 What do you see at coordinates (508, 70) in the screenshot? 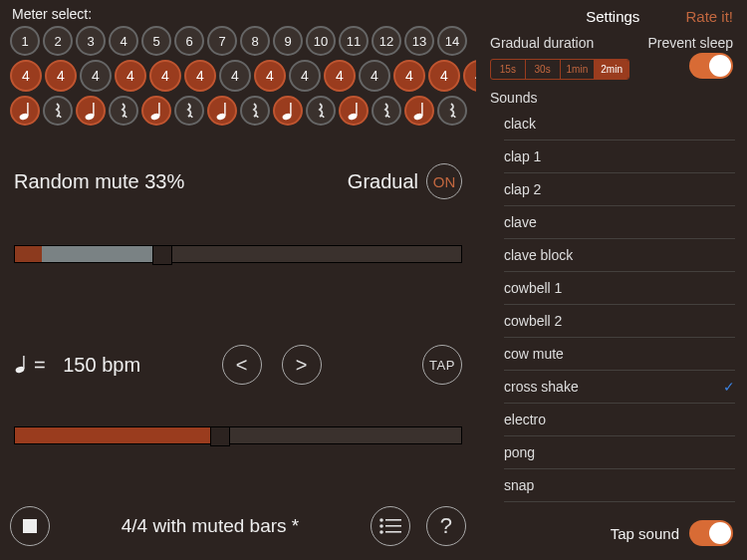
I see `duration-option-15s: 15s` at bounding box center [508, 70].